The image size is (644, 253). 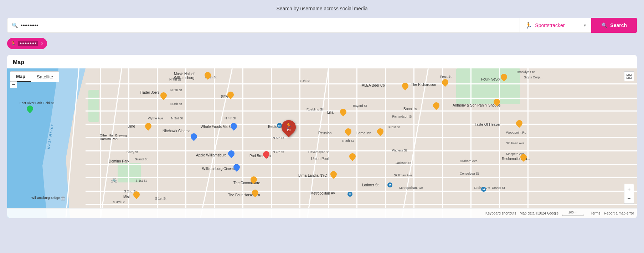 I want to click on keyboard-shortcuts-link: Keyboard shortcuts, so click(x=501, y=213).